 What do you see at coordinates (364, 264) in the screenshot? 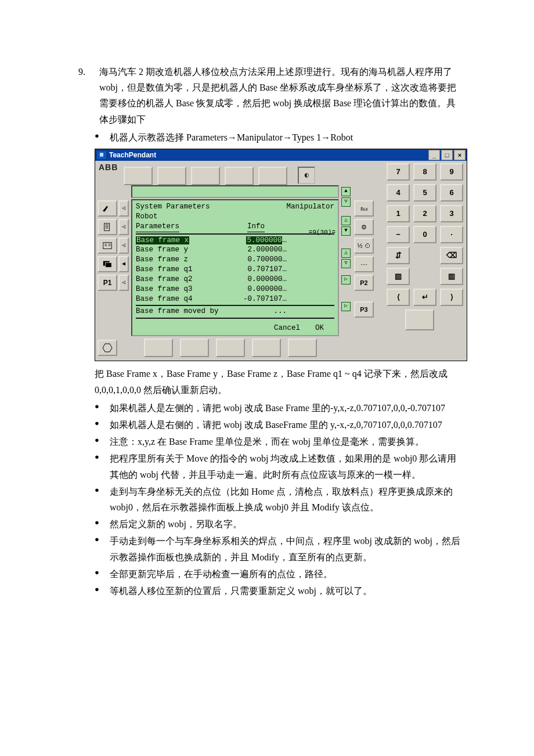
I see `fn-button: ····` at bounding box center [364, 264].